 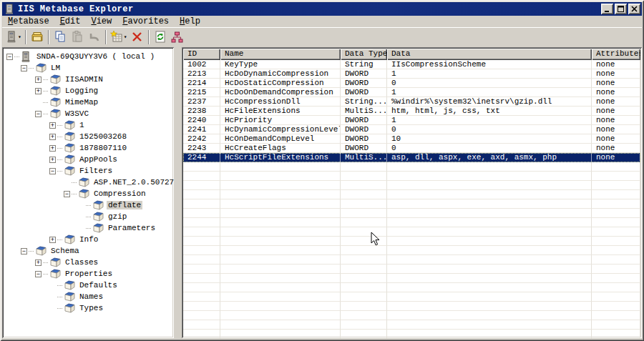 I want to click on tree-item-gzip: gzip, so click(x=89, y=217).